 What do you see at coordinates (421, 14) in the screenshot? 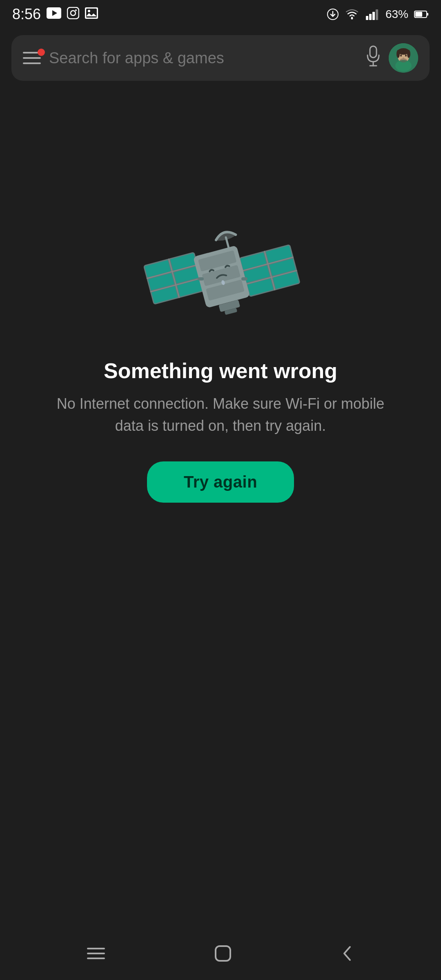
I see `battery-icon` at bounding box center [421, 14].